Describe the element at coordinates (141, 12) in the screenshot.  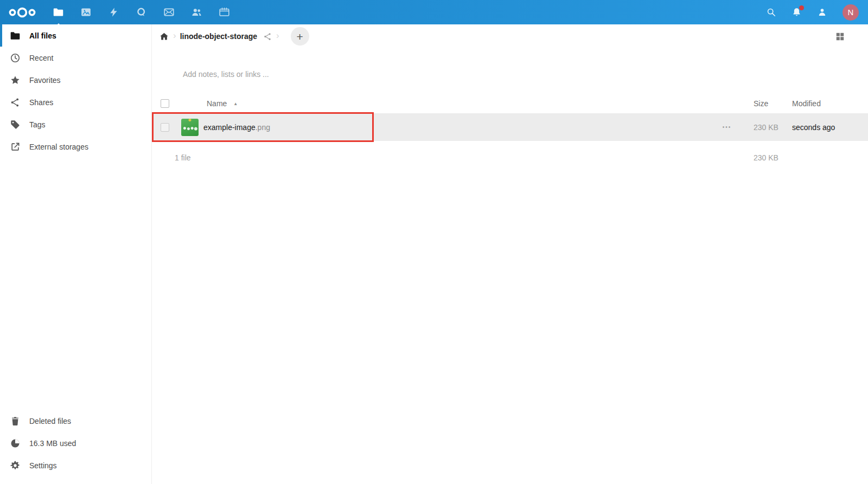
I see `app-talk` at that location.